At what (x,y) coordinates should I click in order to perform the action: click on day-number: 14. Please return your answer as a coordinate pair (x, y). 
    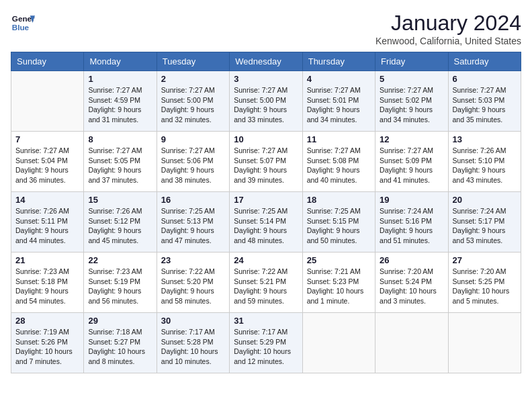
    Looking at the image, I should click on (47, 200).